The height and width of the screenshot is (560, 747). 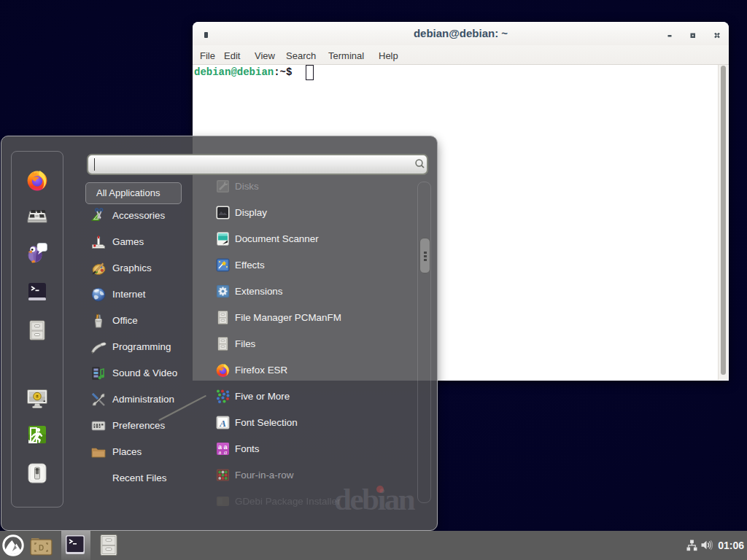 What do you see at coordinates (222, 423) in the screenshot?
I see `svg-text: A` at bounding box center [222, 423].